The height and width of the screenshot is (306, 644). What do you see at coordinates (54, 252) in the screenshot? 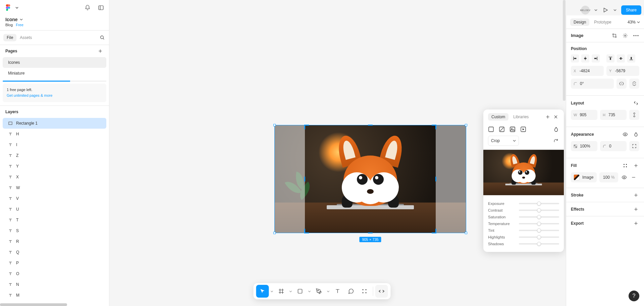
I see `layer-item: Q` at bounding box center [54, 252].